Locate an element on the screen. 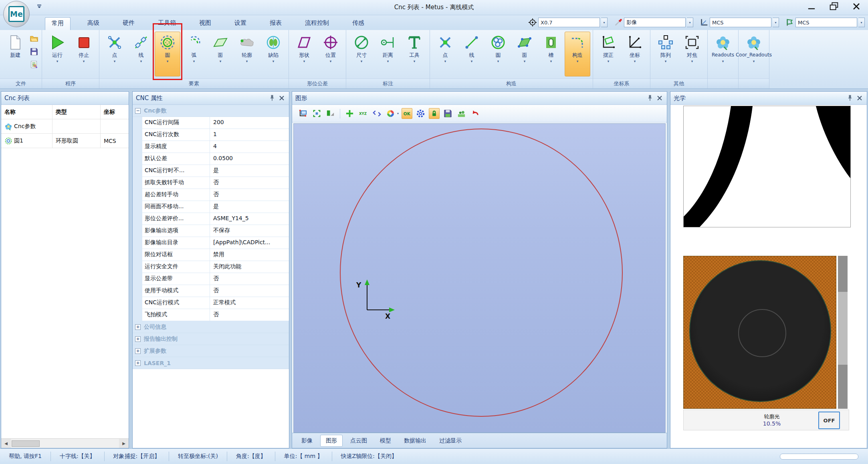 This screenshot has width=868, height=464. ribbon-button-tool: 工具▾ is located at coordinates (414, 54).